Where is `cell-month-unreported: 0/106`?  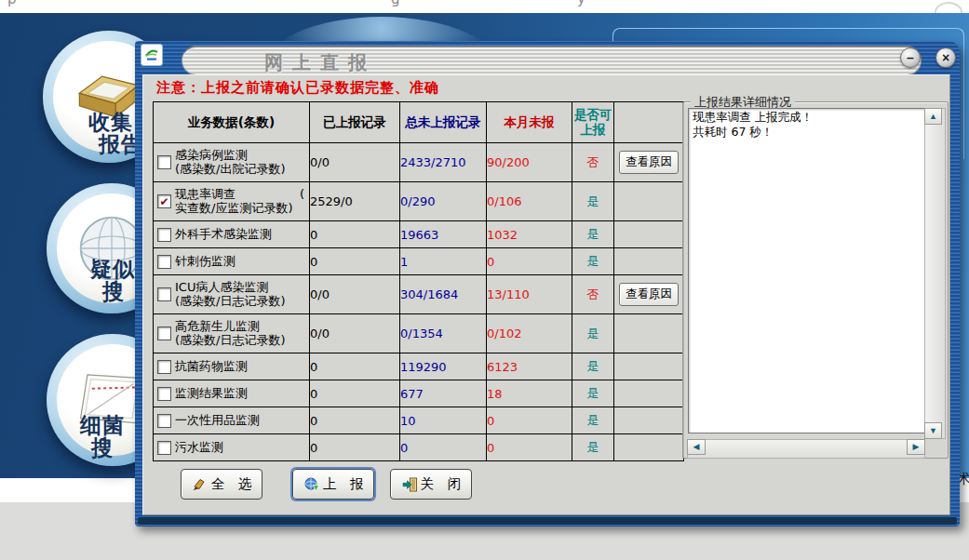 cell-month-unreported: 0/106 is located at coordinates (530, 202).